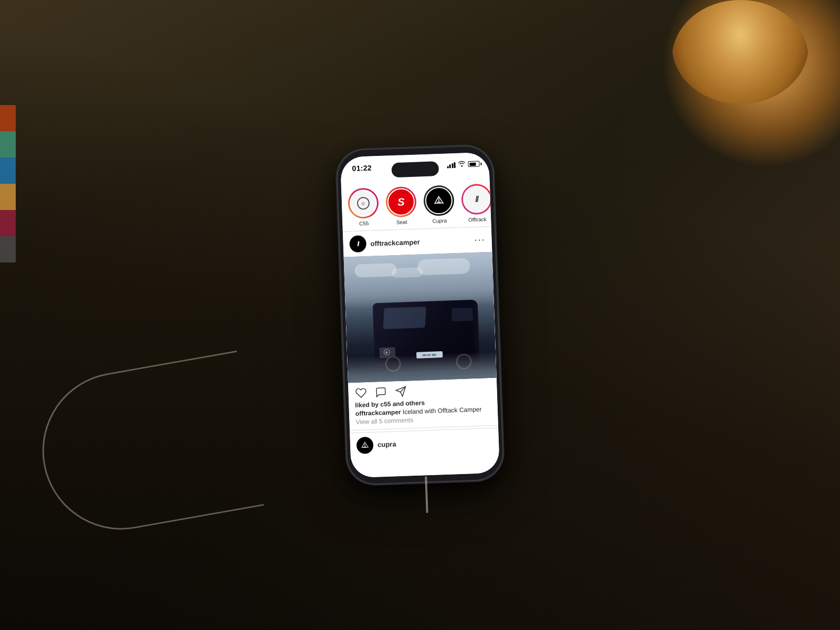  What do you see at coordinates (361, 393) in the screenshot?
I see `heart-icon` at bounding box center [361, 393].